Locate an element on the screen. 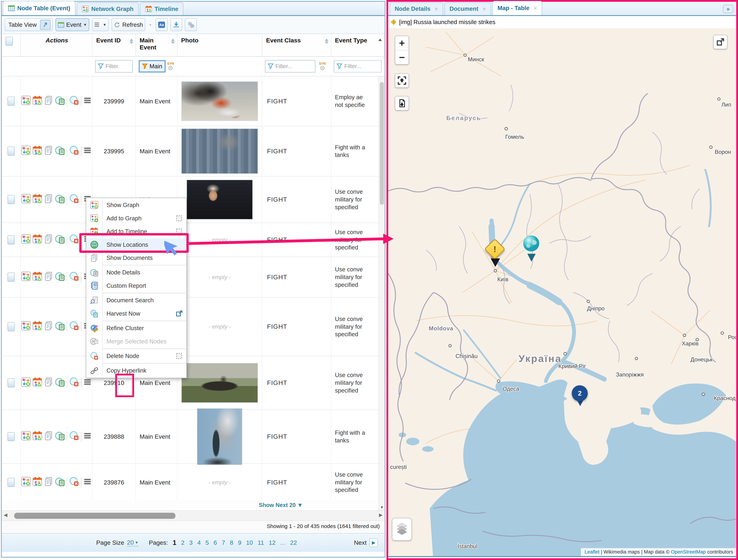 This screenshot has width=738, height=560. pin-button is located at coordinates (45, 25).